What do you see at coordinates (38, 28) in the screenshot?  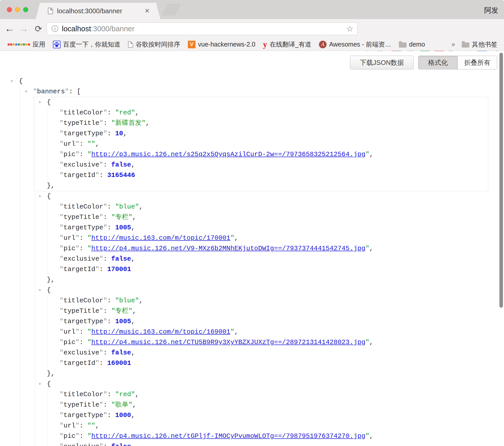 I see `reload-icon: ⟳` at bounding box center [38, 28].